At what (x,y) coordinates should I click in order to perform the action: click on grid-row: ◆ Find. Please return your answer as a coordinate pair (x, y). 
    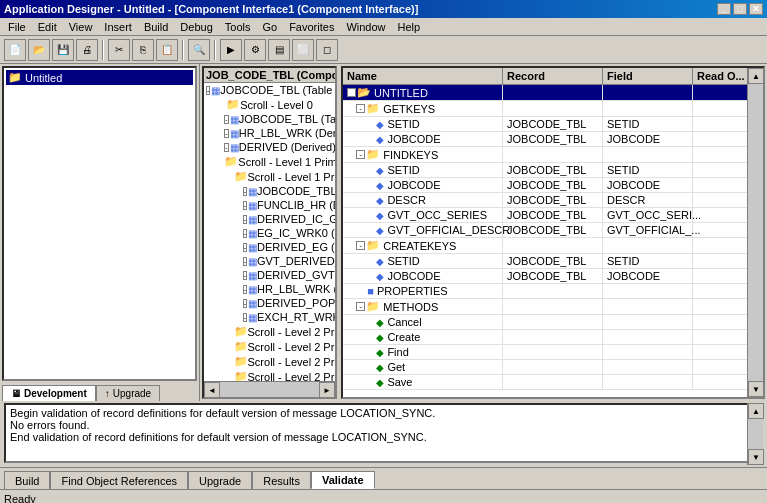
    Looking at the image, I should click on (553, 352).